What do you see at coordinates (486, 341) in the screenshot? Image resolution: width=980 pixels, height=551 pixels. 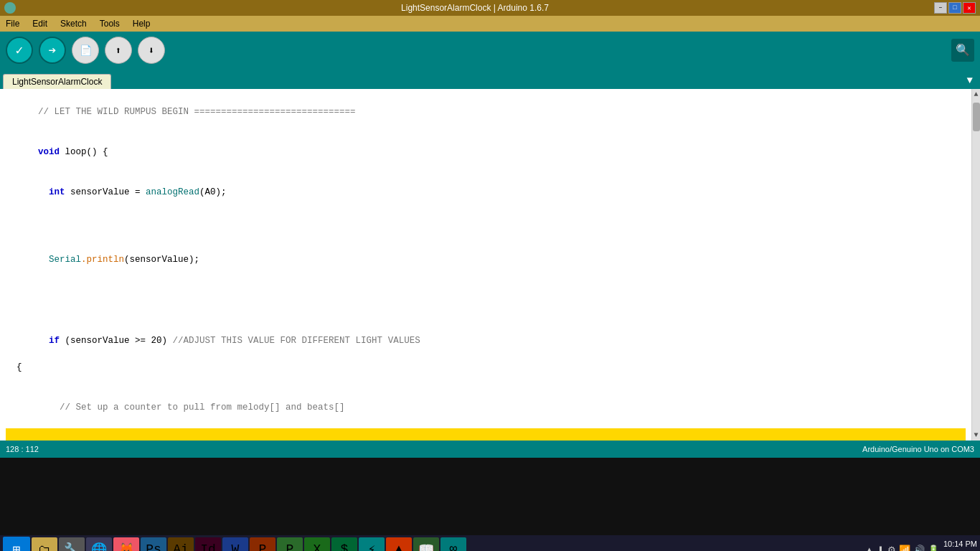 I see `code-line-10: if (sensorValue >= 20) //ADJUST THIS VAL…` at bounding box center [486, 341].